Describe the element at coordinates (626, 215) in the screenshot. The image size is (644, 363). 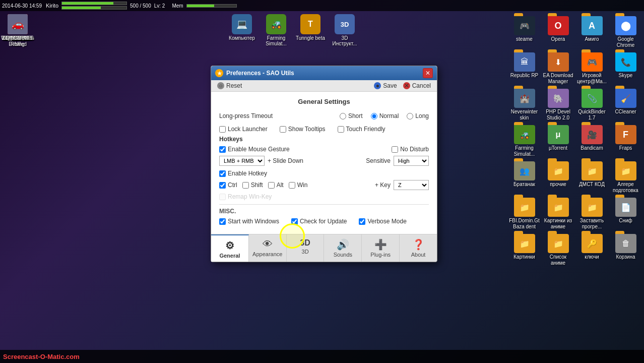
I see `icon-snif: 📄 Сниф` at that location.